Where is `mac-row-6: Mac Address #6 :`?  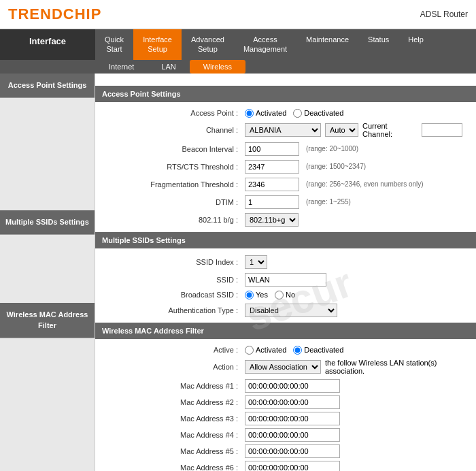 mac-row-6: Mac Address #6 : is located at coordinates (286, 466).